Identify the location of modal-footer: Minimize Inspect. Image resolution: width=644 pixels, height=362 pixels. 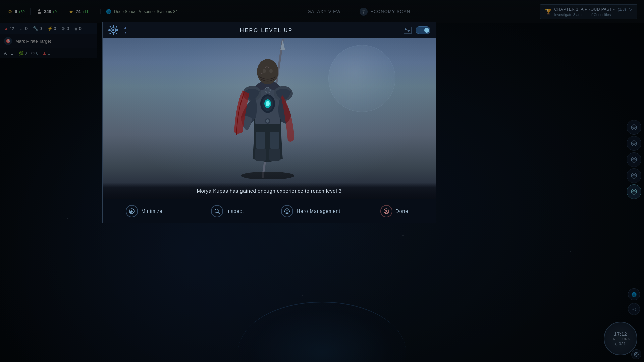
(269, 211).